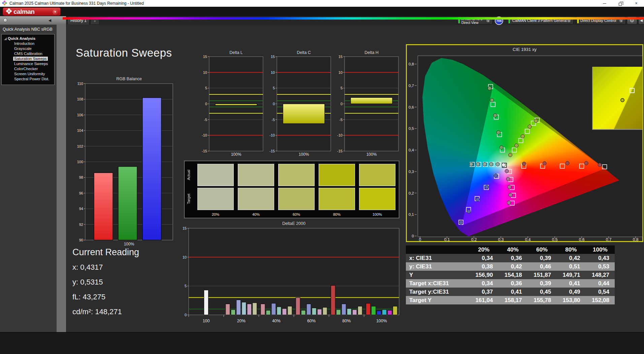 This screenshot has height=354, width=644. Describe the element at coordinates (513, 275) in the screenshot. I see `table-cell: 154,18` at that location.